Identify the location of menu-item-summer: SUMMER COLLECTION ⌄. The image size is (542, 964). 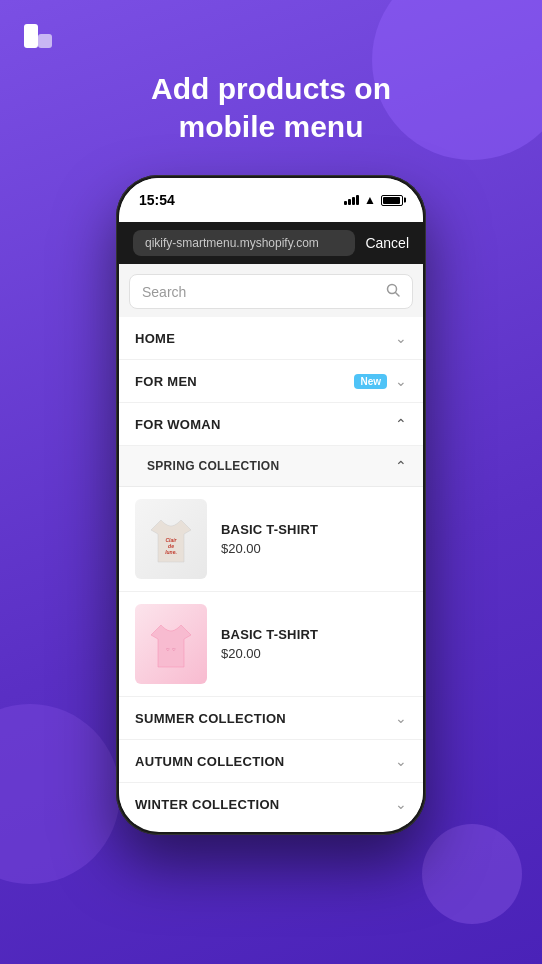
(271, 718).